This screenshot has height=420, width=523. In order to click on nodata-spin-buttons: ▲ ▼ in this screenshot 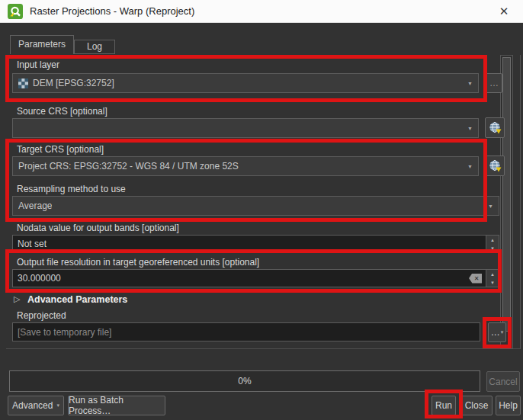, I will do `click(493, 244)`.